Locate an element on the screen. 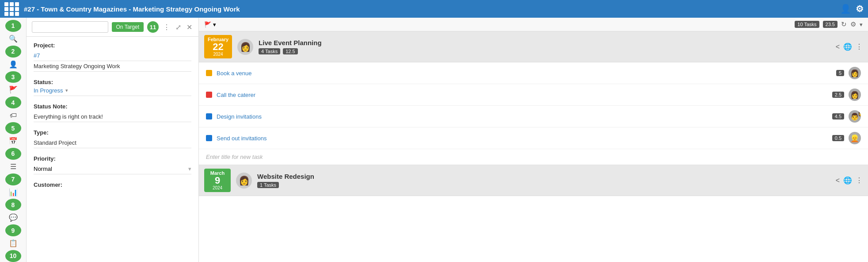  table-row: Design invitations 4.5 👨 👩 is located at coordinates (533, 117).